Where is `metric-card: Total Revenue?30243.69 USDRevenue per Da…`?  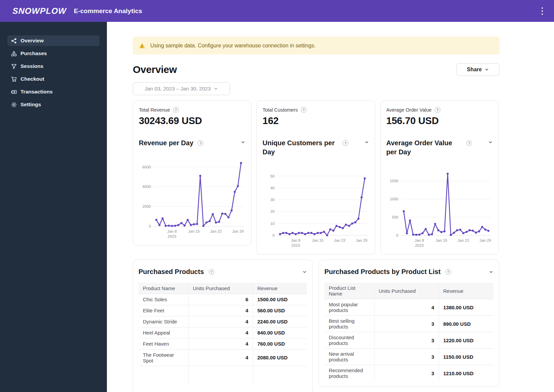
metric-card: Total Revenue?30243.69 USDRevenue per Da… is located at coordinates (192, 173).